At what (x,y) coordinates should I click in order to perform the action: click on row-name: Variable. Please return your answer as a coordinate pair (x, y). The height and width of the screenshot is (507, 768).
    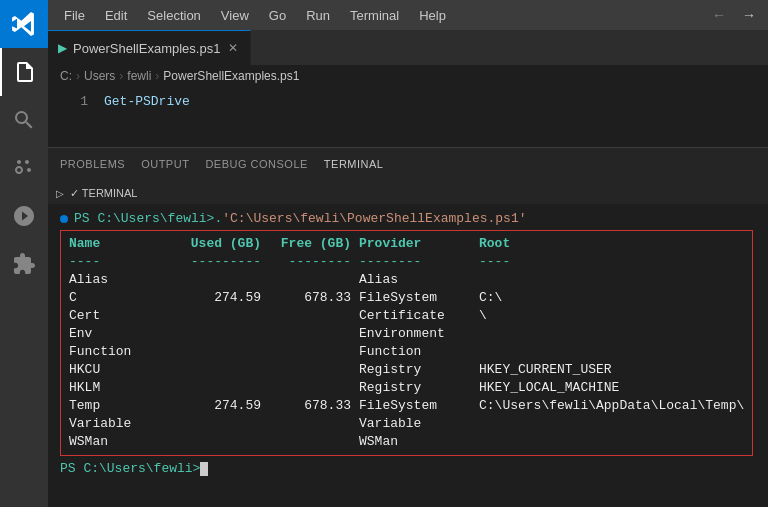
    Looking at the image, I should click on (119, 424).